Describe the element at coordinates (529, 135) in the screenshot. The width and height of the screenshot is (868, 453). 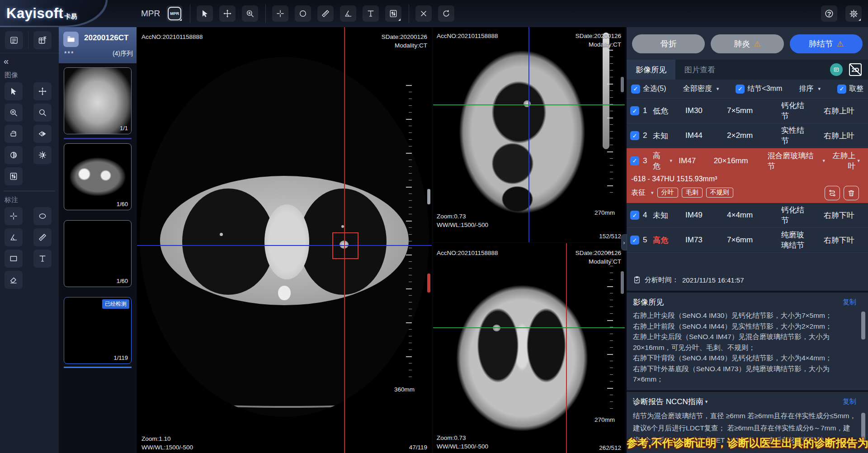
I see `sagittal-viewport: AccNO:202101158888 SDate:20200126 Modali…` at that location.